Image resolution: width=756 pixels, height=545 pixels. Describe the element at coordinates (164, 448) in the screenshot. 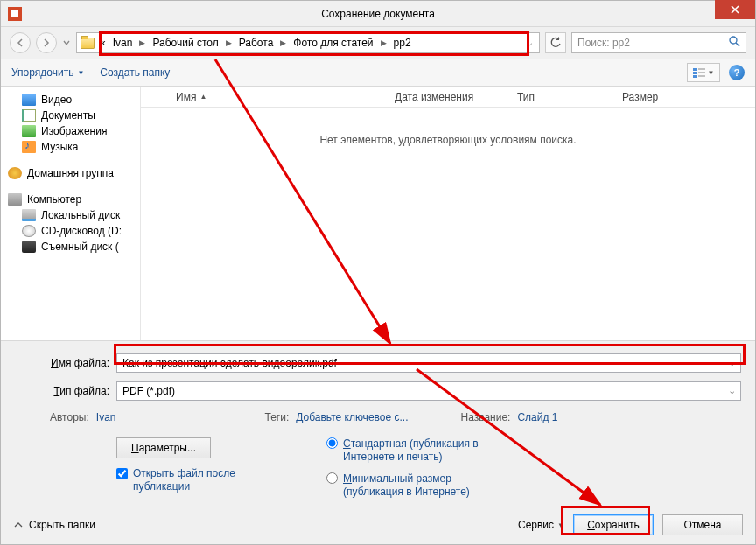

I see `parameters-button: Параметры...` at that location.